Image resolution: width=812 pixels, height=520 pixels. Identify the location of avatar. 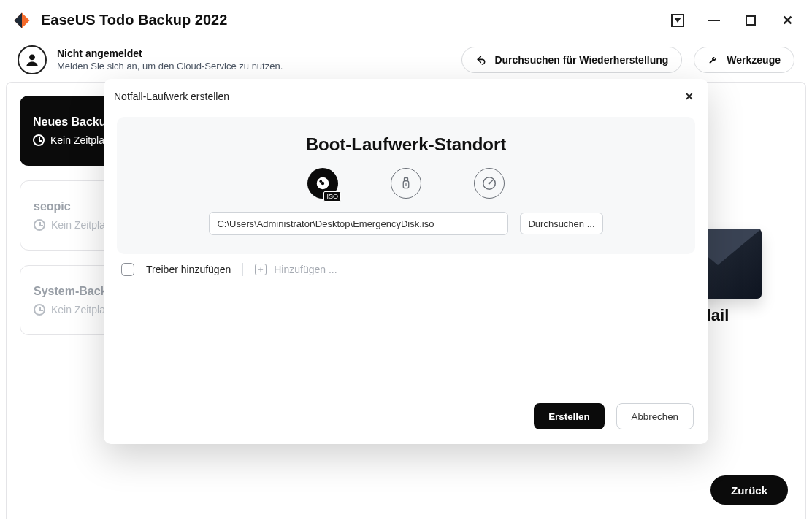
(32, 60).